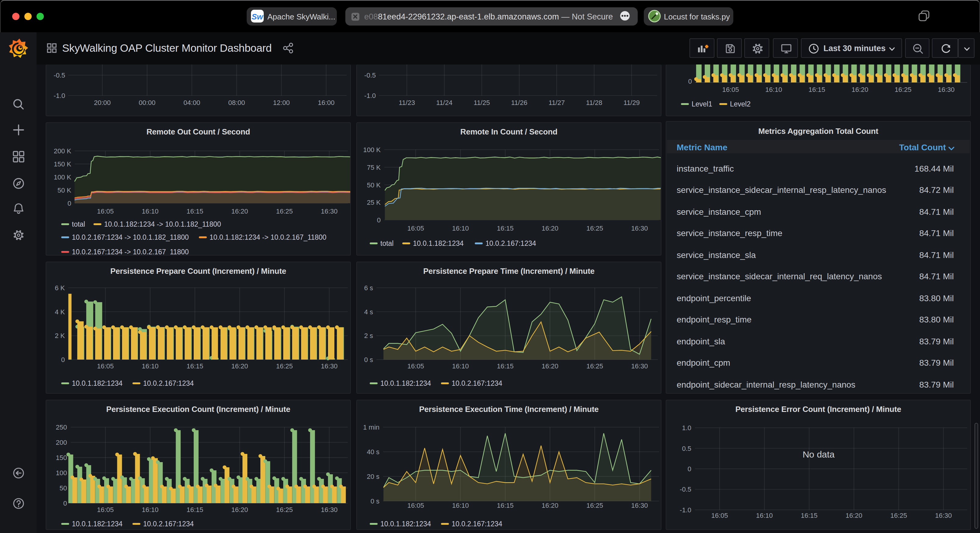 This screenshot has width=980, height=533. I want to click on svg-text: Level2, so click(740, 104).